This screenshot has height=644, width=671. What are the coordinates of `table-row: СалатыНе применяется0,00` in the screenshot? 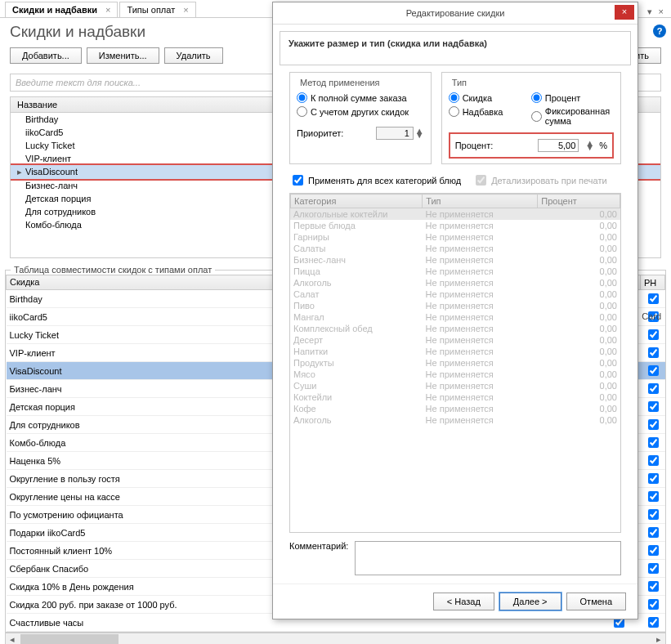 It's located at (455, 248).